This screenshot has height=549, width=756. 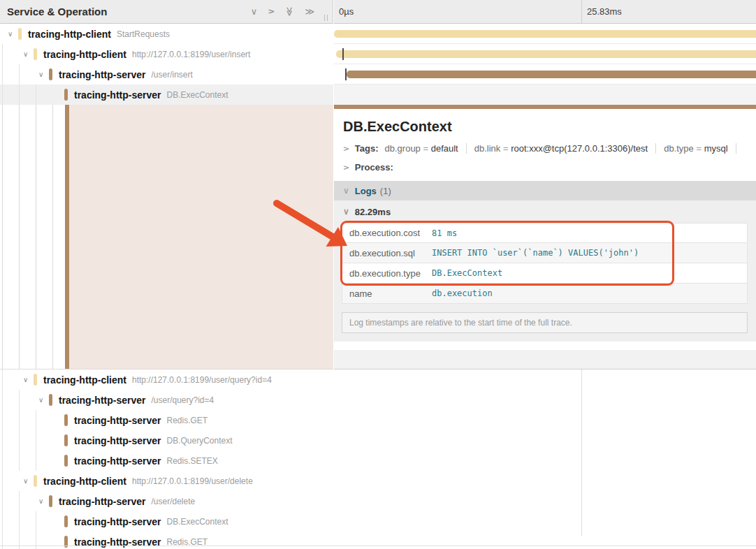 What do you see at coordinates (191, 461) in the screenshot?
I see `operation-name: Redis.SETEX` at bounding box center [191, 461].